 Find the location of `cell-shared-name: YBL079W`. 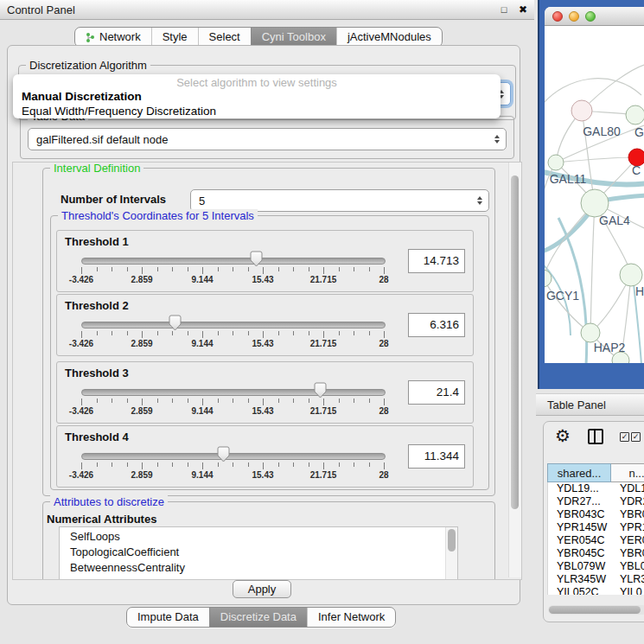

cell-shared-name: YBL079W is located at coordinates (580, 567).